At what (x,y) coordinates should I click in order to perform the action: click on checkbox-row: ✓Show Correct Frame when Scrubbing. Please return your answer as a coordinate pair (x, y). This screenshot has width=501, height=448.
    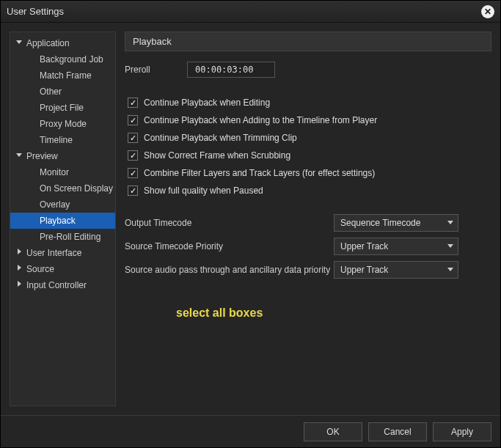
    Looking at the image, I should click on (310, 155).